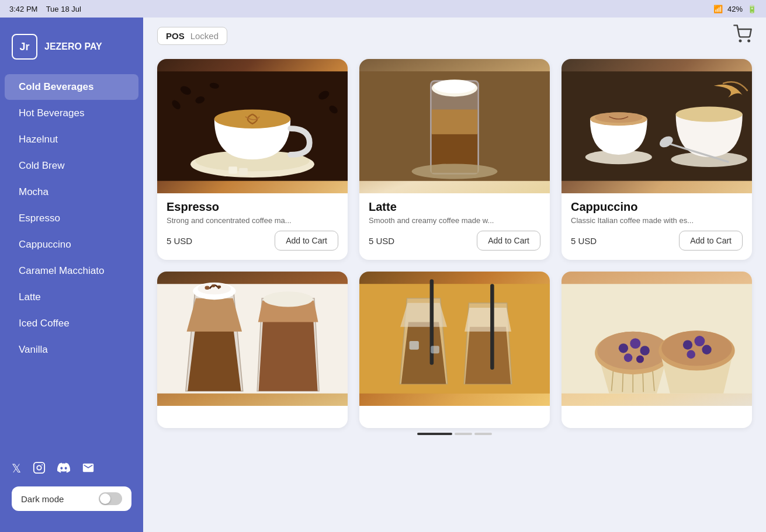  I want to click on product-desc-cappuccino: Classic Italian coffee made with es..., so click(657, 221).